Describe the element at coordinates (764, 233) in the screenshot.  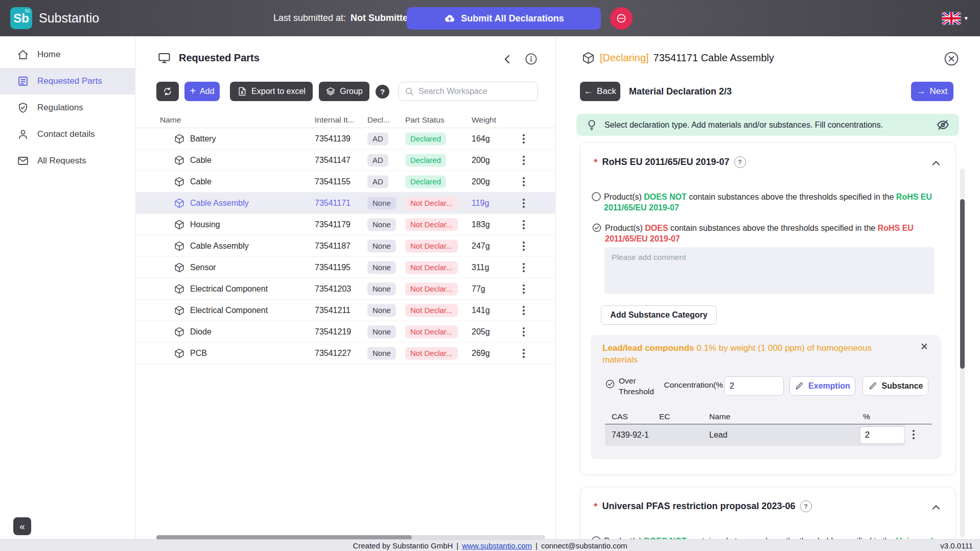
I see `option-does-contain: Product(s) DOES contain substances above…` at that location.